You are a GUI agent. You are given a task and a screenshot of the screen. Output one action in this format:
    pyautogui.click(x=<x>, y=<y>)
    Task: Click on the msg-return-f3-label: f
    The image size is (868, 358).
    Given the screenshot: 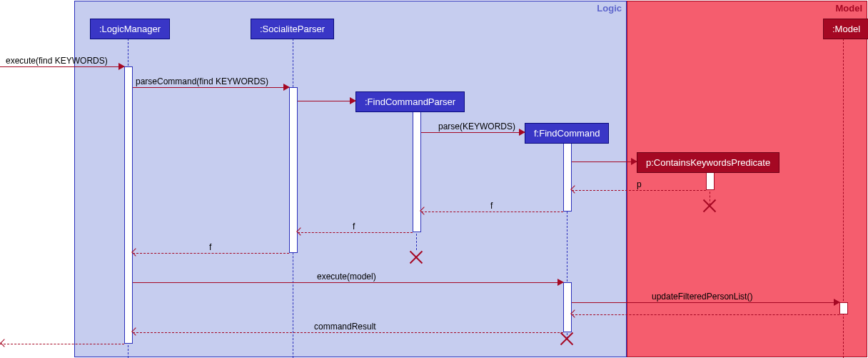 What is the action you would take?
    pyautogui.click(x=210, y=247)
    